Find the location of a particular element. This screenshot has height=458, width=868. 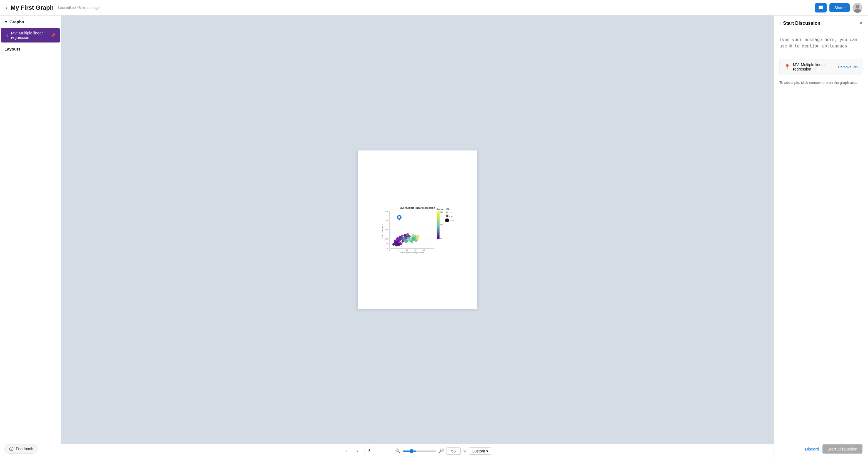

app-header: ‹ My First Graph Last edited 48 minute a… is located at coordinates (434, 8).